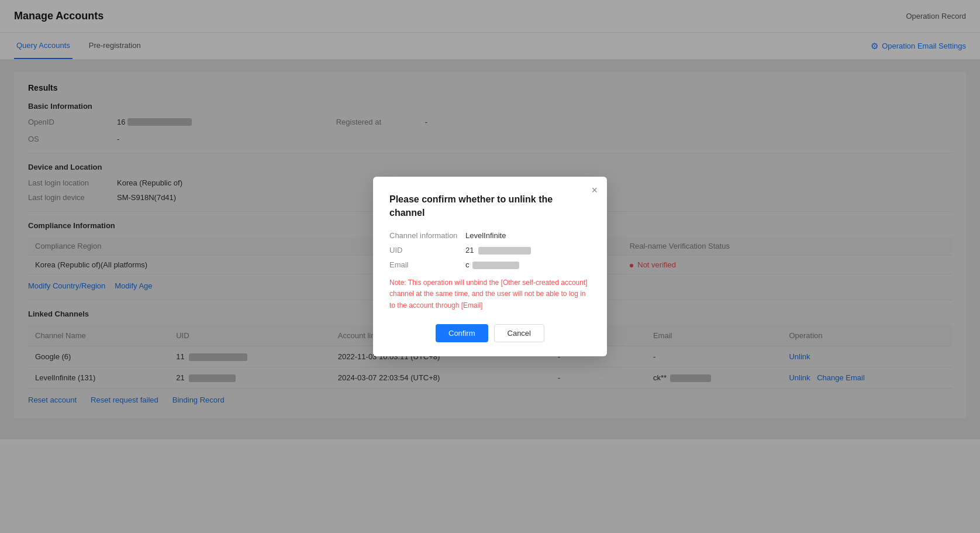 The image size is (980, 533). Describe the element at coordinates (490, 294) in the screenshot. I see `modal-note: Note: This operation will unbind the [Ot…` at that location.